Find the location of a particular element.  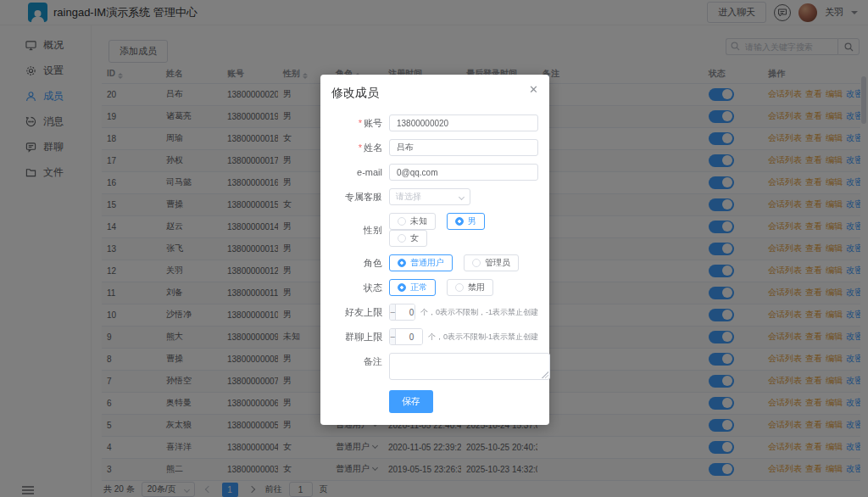

radio-label: 普通用户 is located at coordinates (427, 263).